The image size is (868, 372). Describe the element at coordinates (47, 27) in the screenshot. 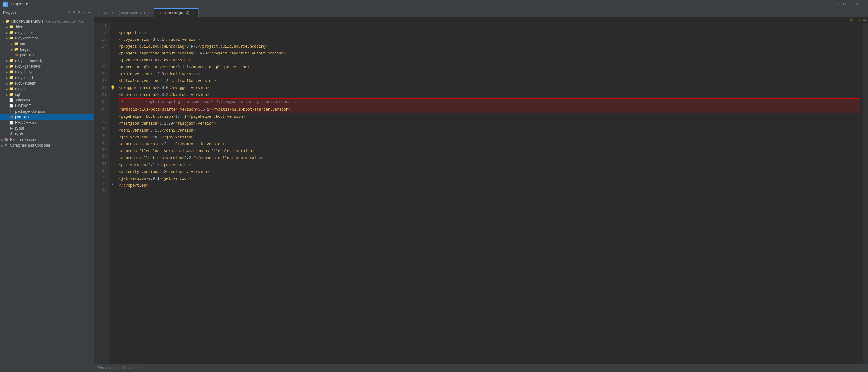

I see `tree-item: ▶ 📁 .idea` at that location.